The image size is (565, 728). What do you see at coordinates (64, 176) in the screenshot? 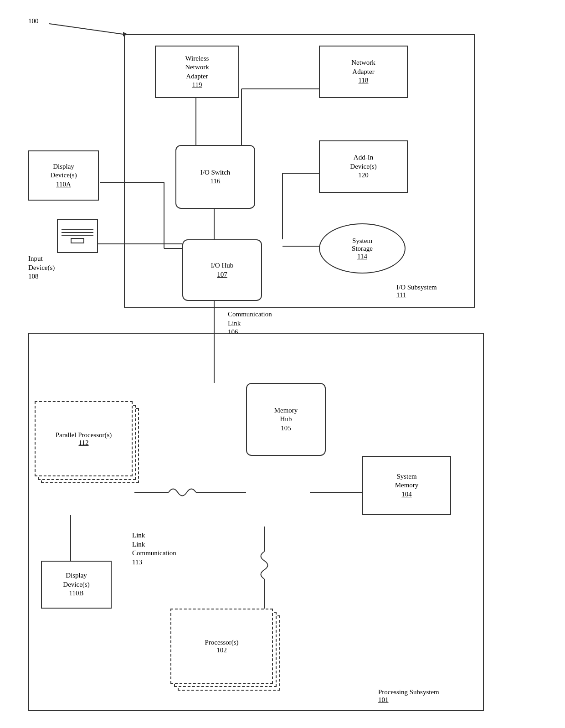
I see `display-device-a-box: DisplayDevice(s) 110A` at bounding box center [64, 176].